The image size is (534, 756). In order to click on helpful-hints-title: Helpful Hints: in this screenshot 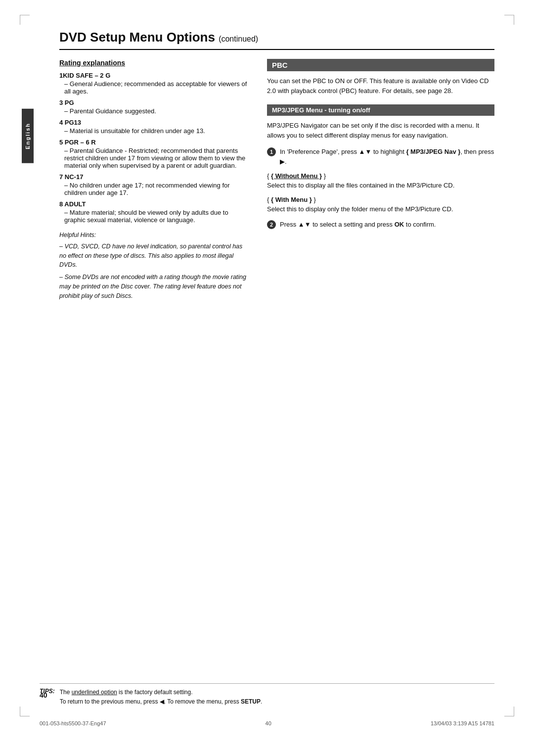, I will do `click(153, 236)`.